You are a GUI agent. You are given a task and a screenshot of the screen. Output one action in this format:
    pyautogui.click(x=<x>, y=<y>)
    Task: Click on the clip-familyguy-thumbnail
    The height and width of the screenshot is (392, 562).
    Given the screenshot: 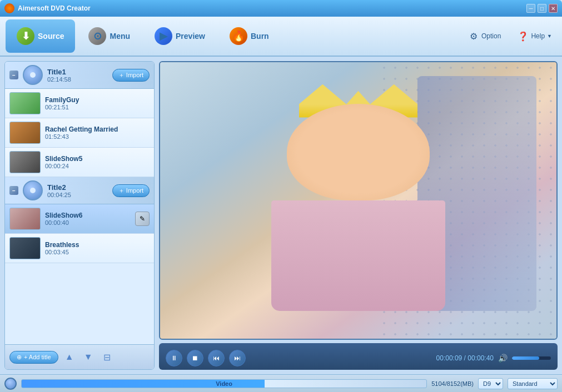 What is the action you would take?
    pyautogui.click(x=25, y=103)
    